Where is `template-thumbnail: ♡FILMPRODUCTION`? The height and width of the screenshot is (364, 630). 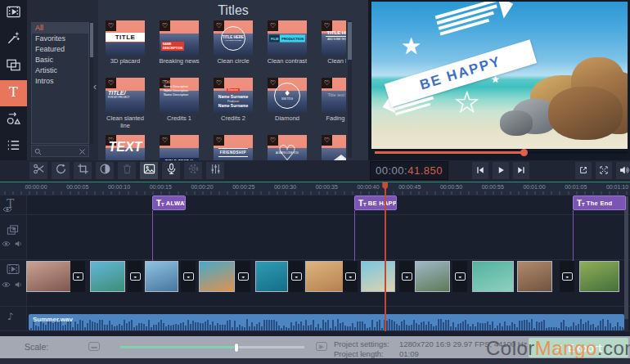 template-thumbnail: ♡FILMPRODUCTION is located at coordinates (287, 38).